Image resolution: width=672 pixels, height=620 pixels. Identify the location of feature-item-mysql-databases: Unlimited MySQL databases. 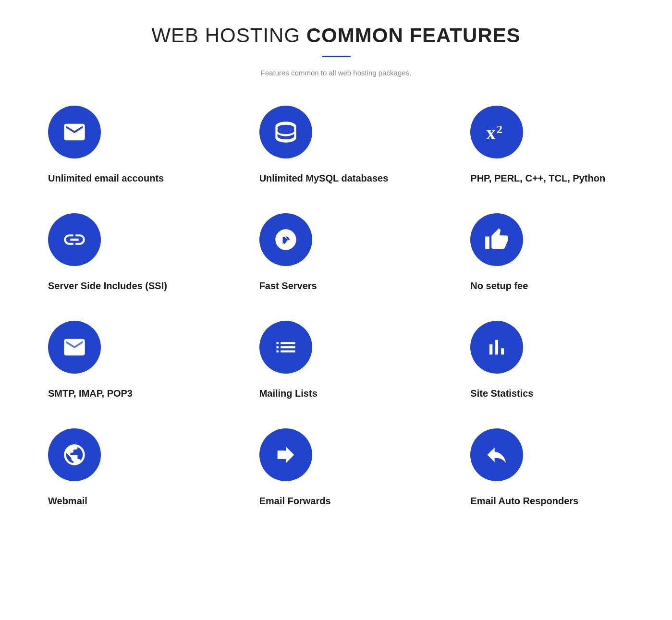
(336, 145).